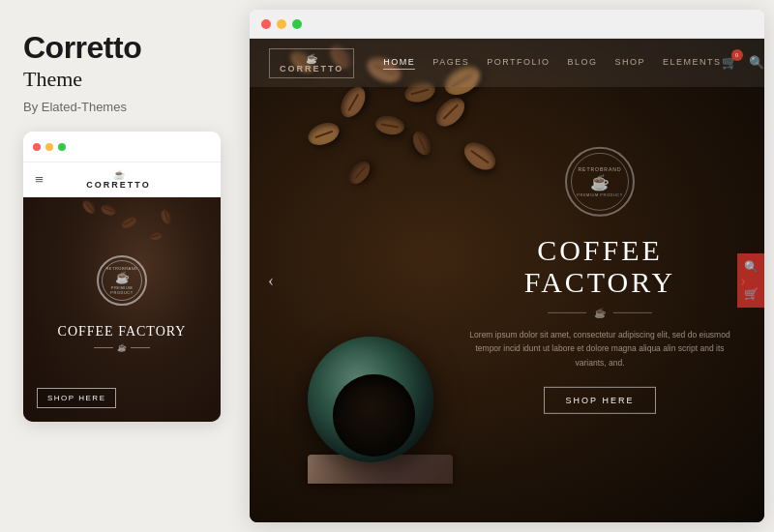 This screenshot has width=774, height=532. What do you see at coordinates (519, 64) in the screenshot?
I see `nav-link-portfolio: PORTFOLIO` at bounding box center [519, 64].